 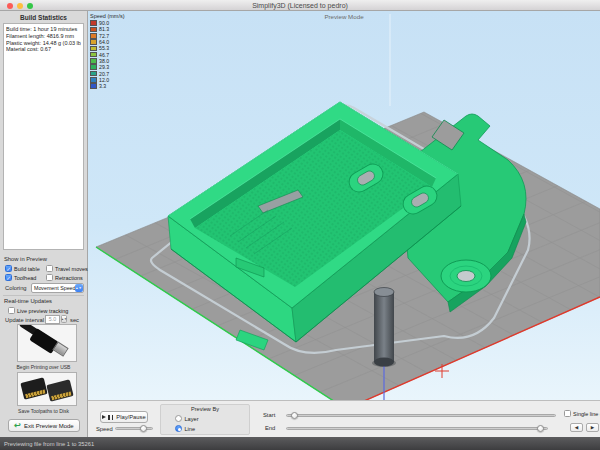 What do you see at coordinates (185, 428) in the screenshot?
I see `radio-line: Line` at bounding box center [185, 428].